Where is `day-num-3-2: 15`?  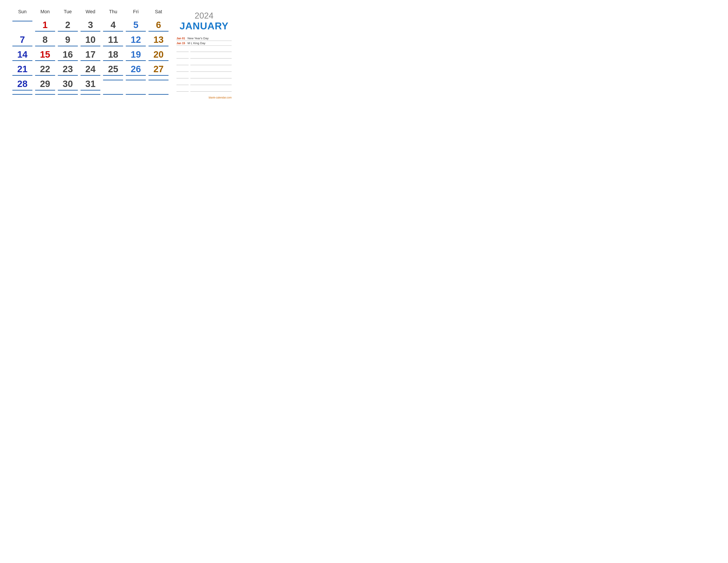
day-num-3-2: 15 is located at coordinates (45, 55).